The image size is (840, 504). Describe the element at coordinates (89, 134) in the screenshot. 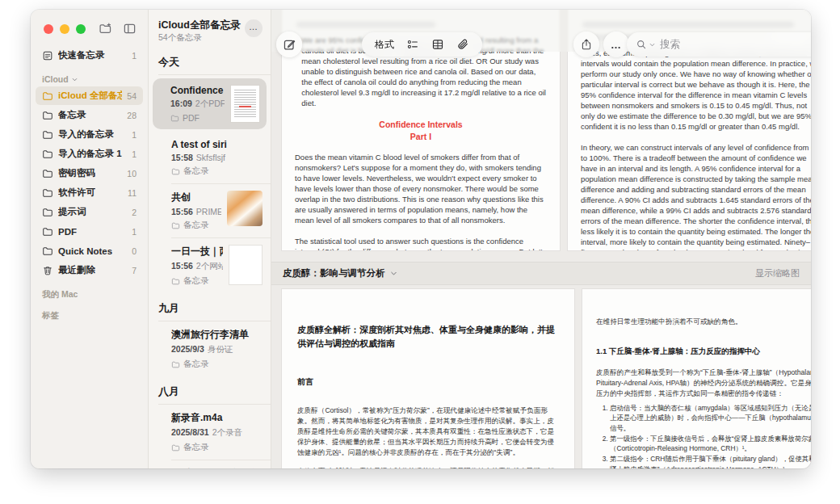

I see `sidebar-item-imported-notes: 导入的备忘录 1` at that location.